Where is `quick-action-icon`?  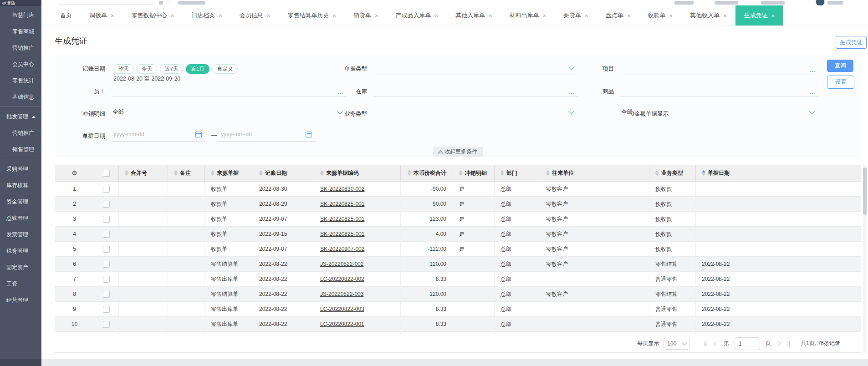 quick-action-icon is located at coordinates (192, 3).